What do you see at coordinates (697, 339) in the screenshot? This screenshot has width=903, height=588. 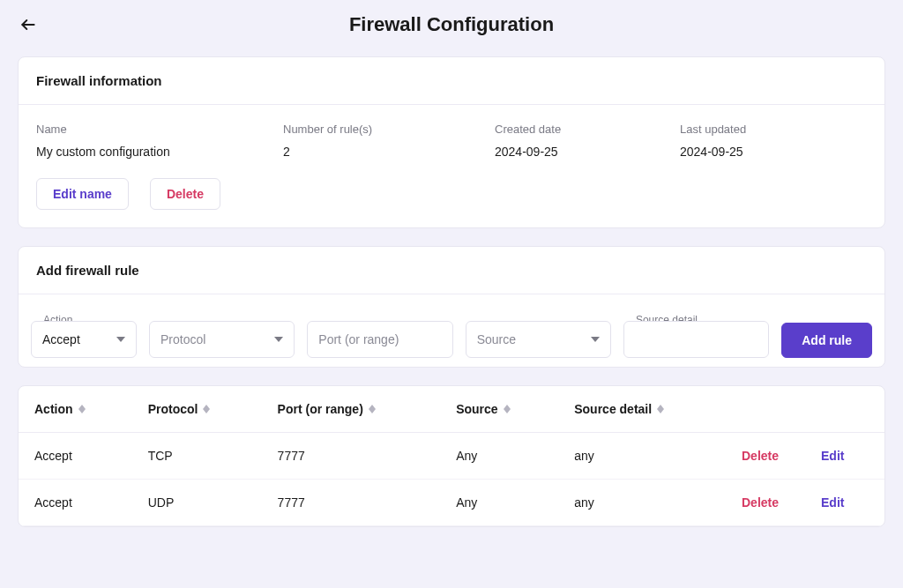 I see `source-detail-input-wrapper` at bounding box center [697, 339].